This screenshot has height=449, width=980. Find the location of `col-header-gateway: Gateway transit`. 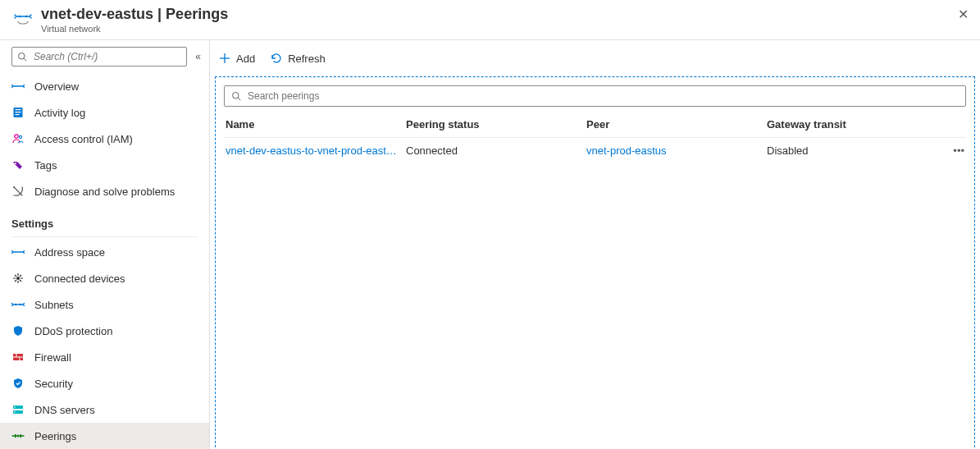

col-header-gateway: Gateway transit is located at coordinates (855, 125).